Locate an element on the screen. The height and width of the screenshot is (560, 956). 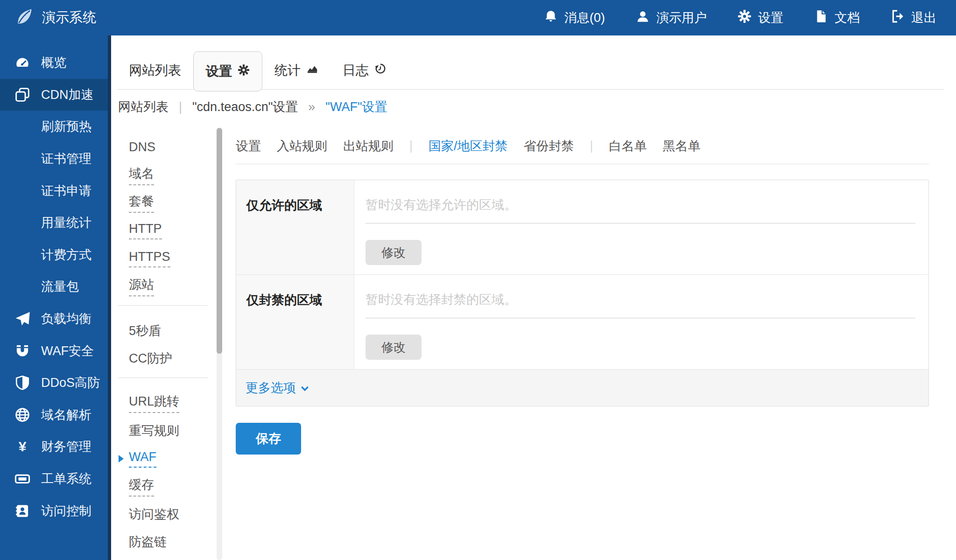
subnav-item-cc-protect: CC防护 is located at coordinates (164, 359).